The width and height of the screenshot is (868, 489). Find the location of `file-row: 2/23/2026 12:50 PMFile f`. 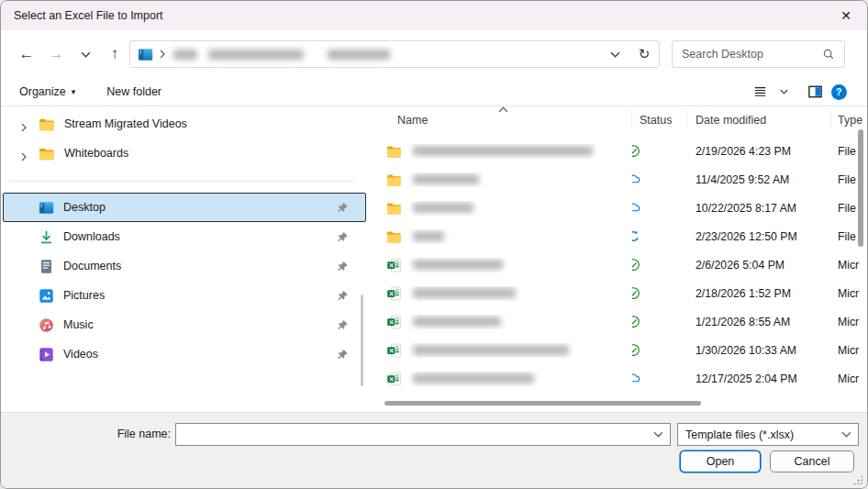

file-row: 2/23/2026 12:50 PMFile f is located at coordinates (618, 237).